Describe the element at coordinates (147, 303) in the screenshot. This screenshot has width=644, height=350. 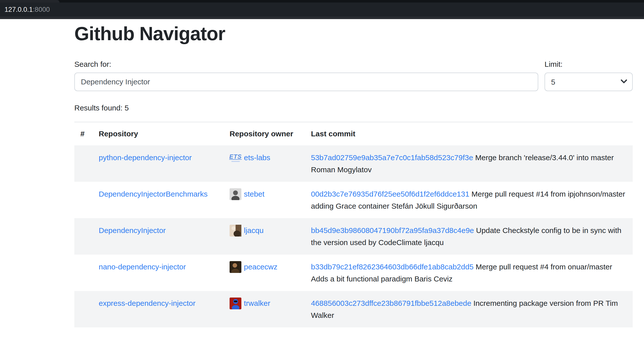
I see `repo-link: express-dependency-injector` at that location.